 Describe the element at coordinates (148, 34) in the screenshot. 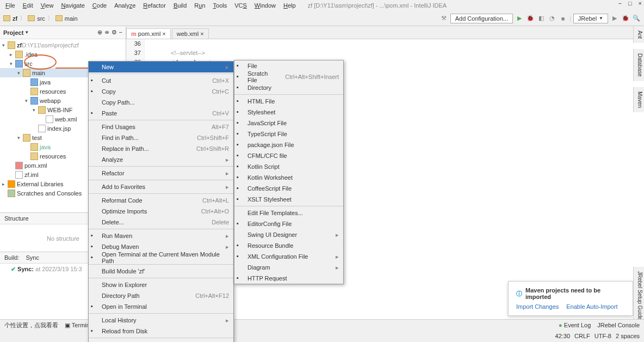

I see `tab-pom: mpom.xml×` at that location.